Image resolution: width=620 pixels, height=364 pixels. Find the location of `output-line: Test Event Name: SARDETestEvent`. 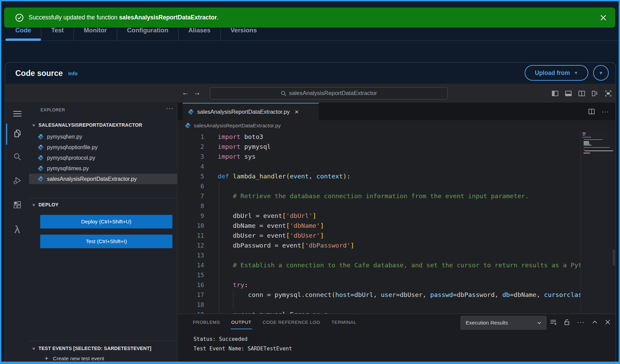

output-line: Test Event Name: SARDETestEvent is located at coordinates (243, 349).